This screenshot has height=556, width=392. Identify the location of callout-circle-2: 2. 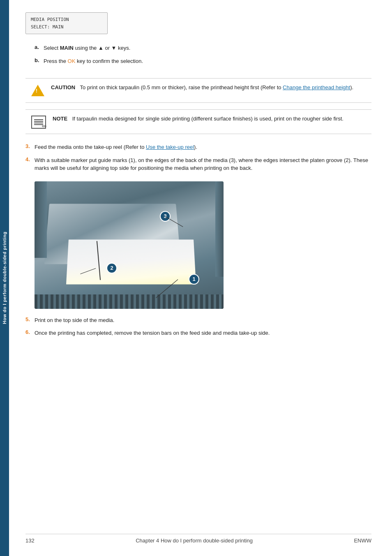
(112, 268).